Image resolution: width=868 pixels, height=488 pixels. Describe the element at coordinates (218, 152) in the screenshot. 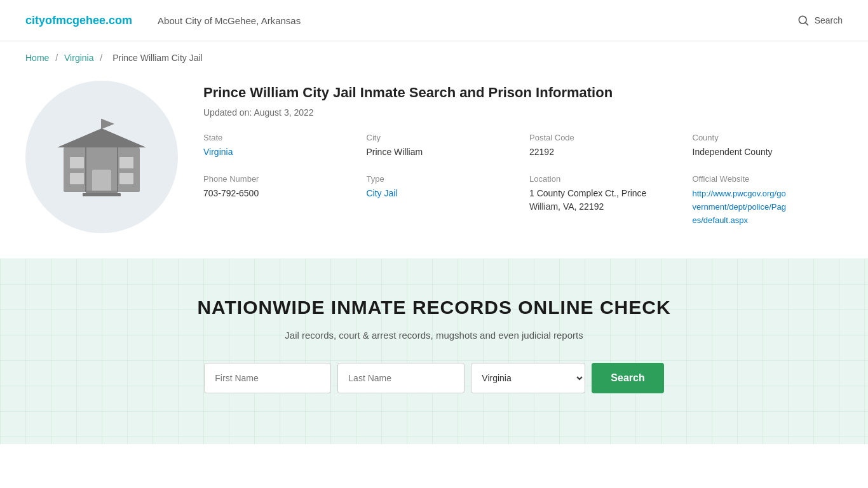

I see `state-link: Virginia` at that location.